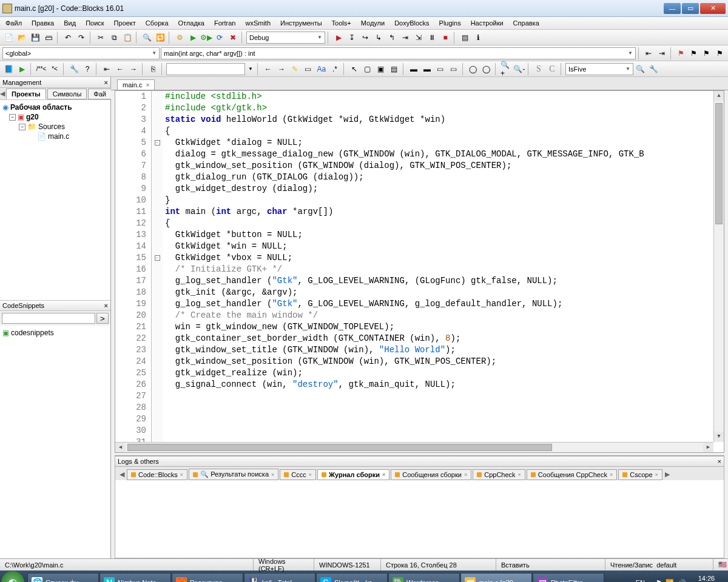  What do you see at coordinates (153, 69) in the screenshot?
I see `diff-icon: ⎘` at bounding box center [153, 69].